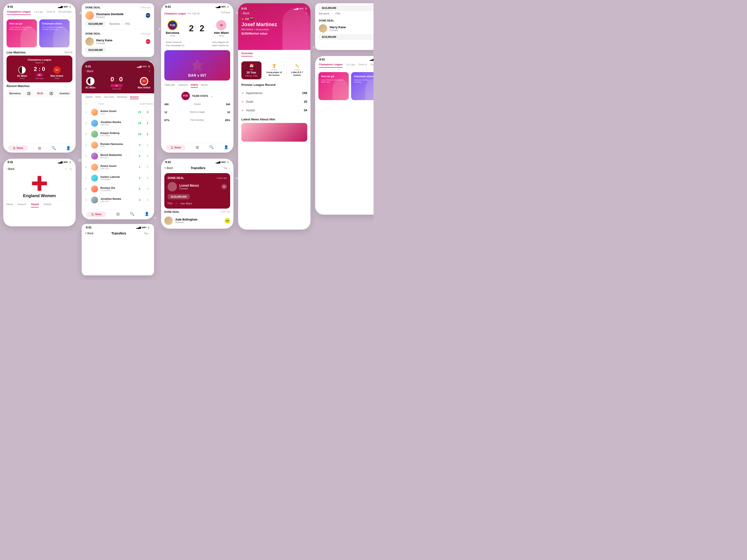  Describe the element at coordinates (97, 214) in the screenshot. I see `home-nav-btn-3: 🏠 Home` at that location.